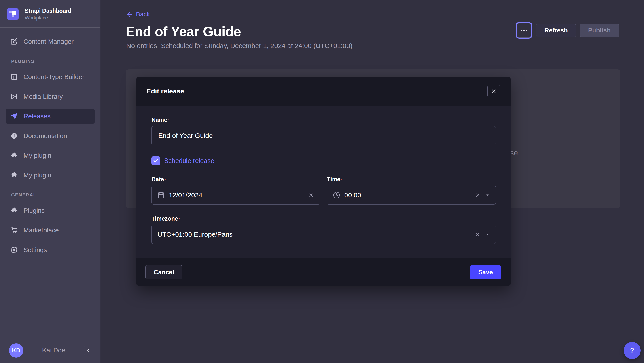 The height and width of the screenshot is (363, 644). What do you see at coordinates (14, 136) in the screenshot?
I see `info-icon` at bounding box center [14, 136].